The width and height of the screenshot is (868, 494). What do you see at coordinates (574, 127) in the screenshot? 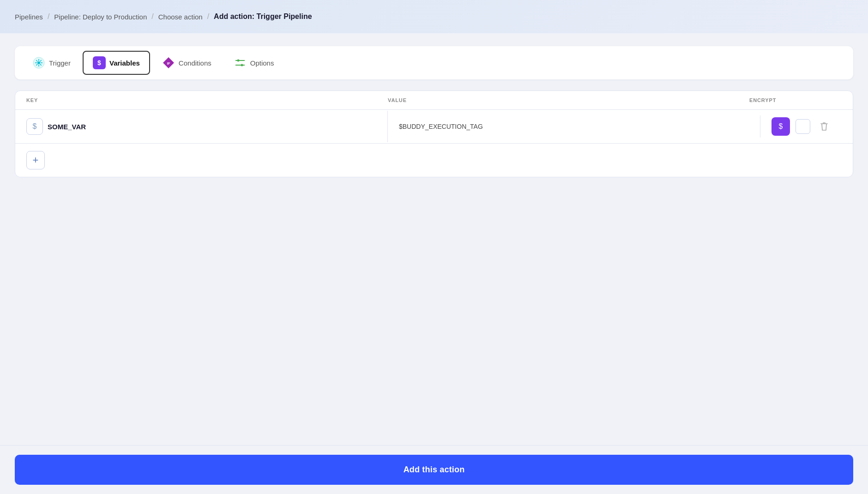
I see `value-text: $BUDDY_EXECUTION_TAG` at bounding box center [574, 127].